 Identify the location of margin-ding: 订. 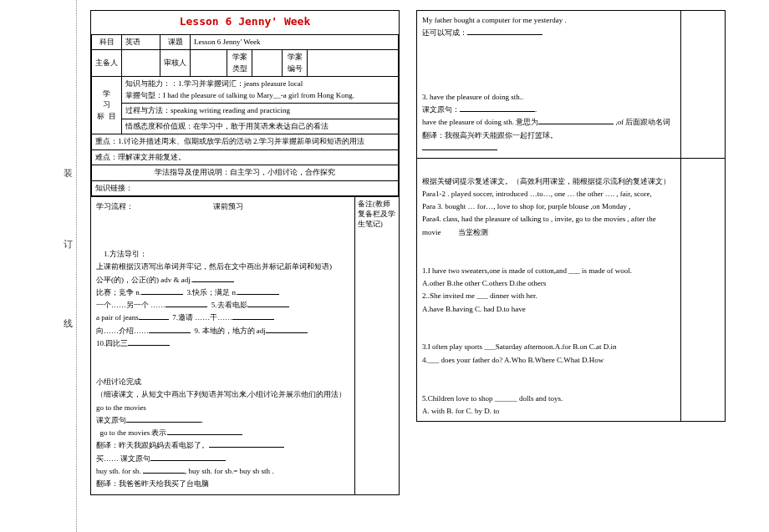
(69, 244).